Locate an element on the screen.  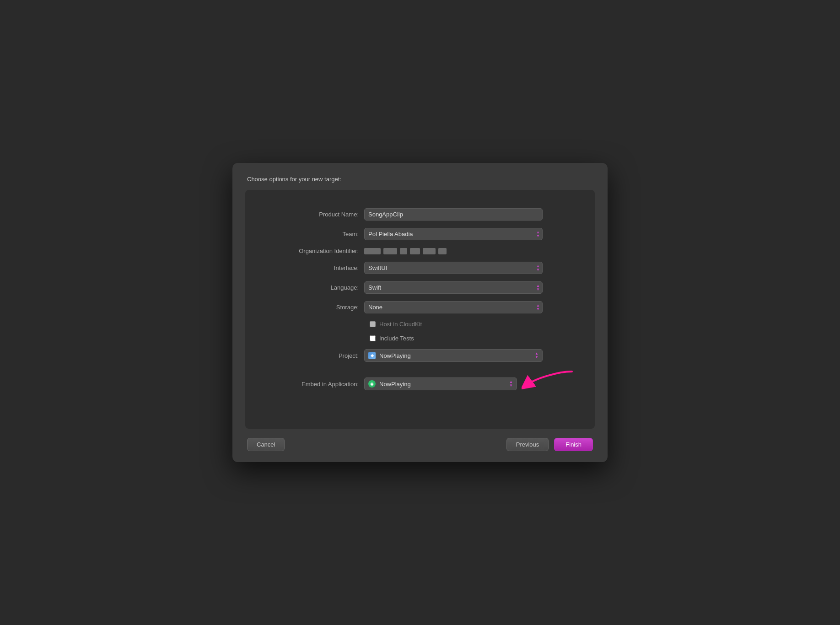
storage-select-wrapper: None ▲ ▼ is located at coordinates (453, 307).